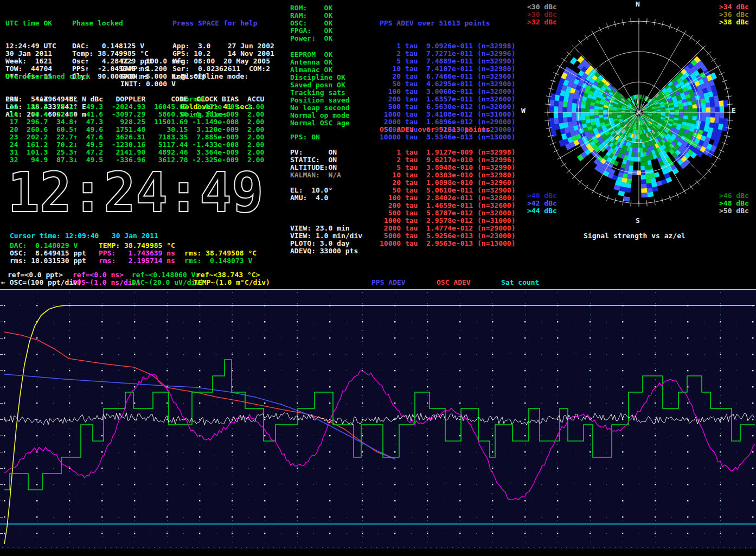 The image size is (756, 556). I want to click on pps-adev-title: PPS ADEV over 51613 points, so click(447, 23).